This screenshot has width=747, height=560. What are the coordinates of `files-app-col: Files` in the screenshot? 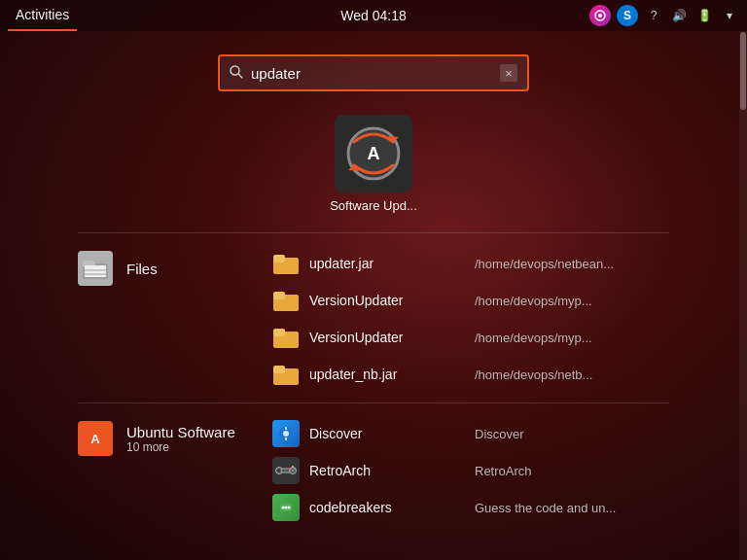 It's located at (175, 319).